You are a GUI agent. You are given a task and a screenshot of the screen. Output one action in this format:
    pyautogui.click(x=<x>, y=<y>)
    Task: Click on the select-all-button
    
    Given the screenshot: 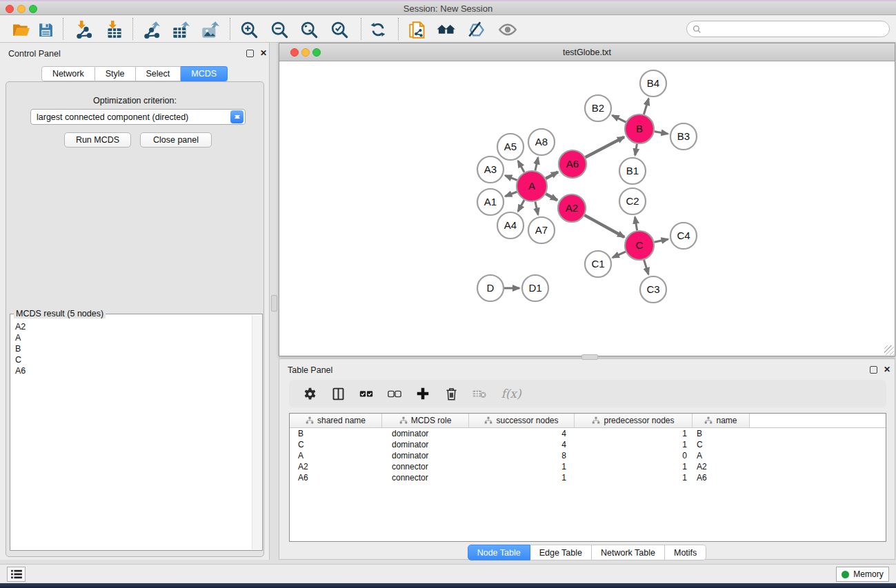 What is the action you would take?
    pyautogui.click(x=366, y=394)
    